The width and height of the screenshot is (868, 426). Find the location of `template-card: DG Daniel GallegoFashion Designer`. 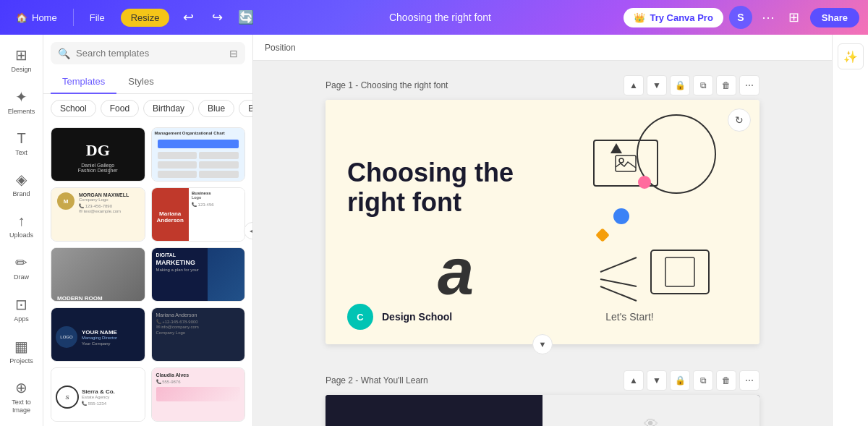

template-card: DG Daniel GallegoFashion Designer is located at coordinates (98, 155).